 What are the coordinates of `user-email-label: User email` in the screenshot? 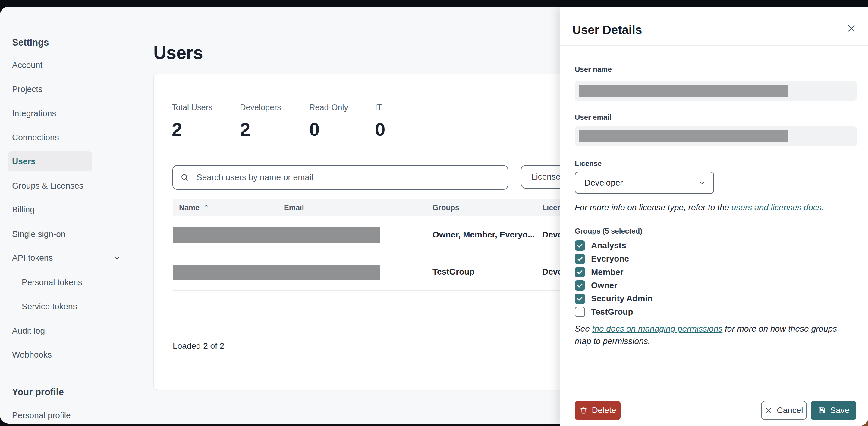 It's located at (593, 117).